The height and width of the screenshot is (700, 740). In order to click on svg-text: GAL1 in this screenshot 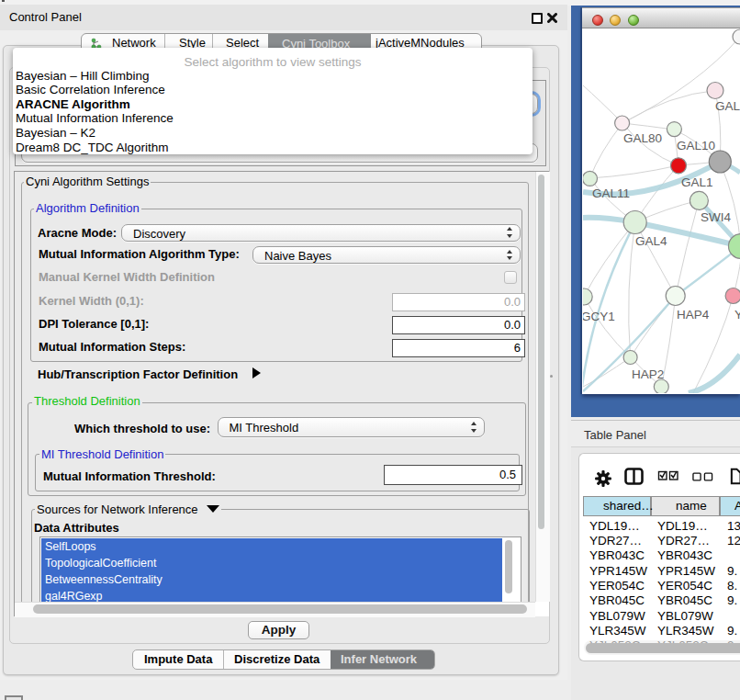, I will do `click(698, 182)`.